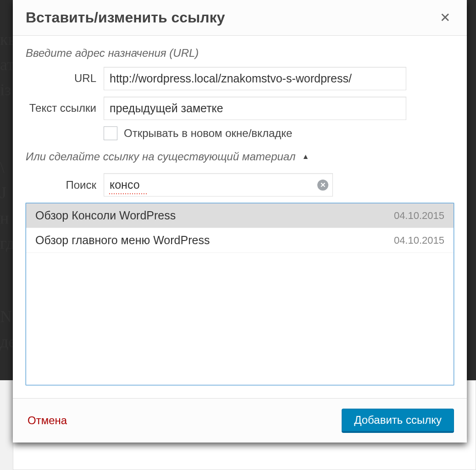 This screenshot has width=476, height=470. I want to click on cancel-button: Отмена, so click(46, 421).